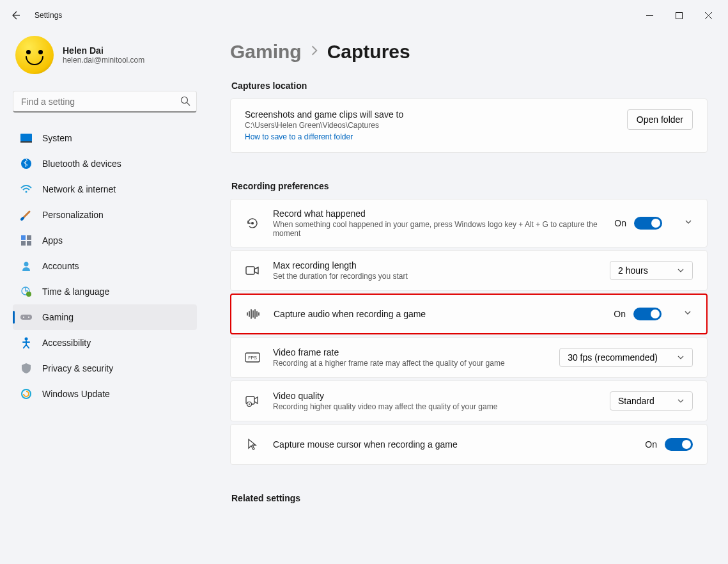 This screenshot has width=728, height=564. What do you see at coordinates (26, 394) in the screenshot?
I see `update-icon` at bounding box center [26, 394].